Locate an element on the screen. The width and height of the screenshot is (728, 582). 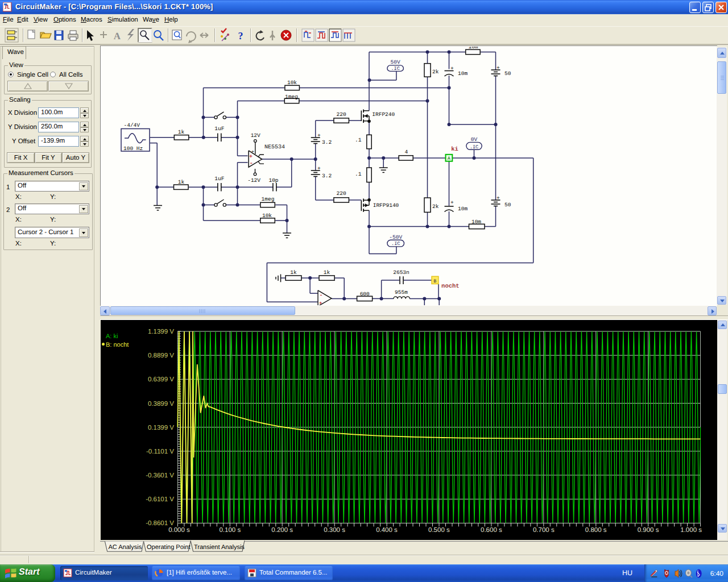
svg-text: ki is located at coordinates (455, 149).